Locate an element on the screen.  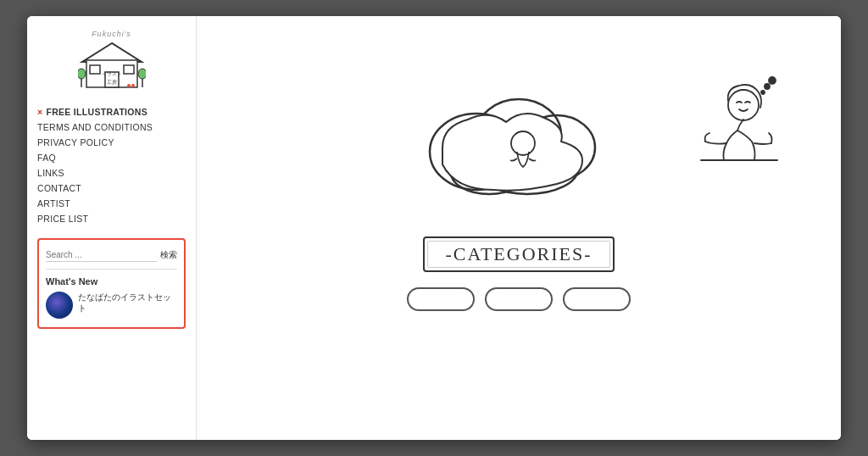
site-logo: イラスト 工房 is located at coordinates (112, 65).